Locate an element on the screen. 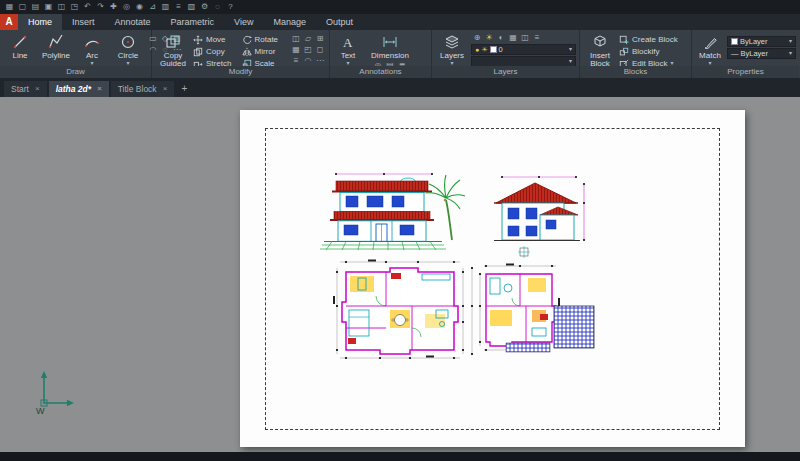 Image resolution: width=800 pixels, height=461 pixels. ribbon-tab-insert: Insert is located at coordinates (84, 22).